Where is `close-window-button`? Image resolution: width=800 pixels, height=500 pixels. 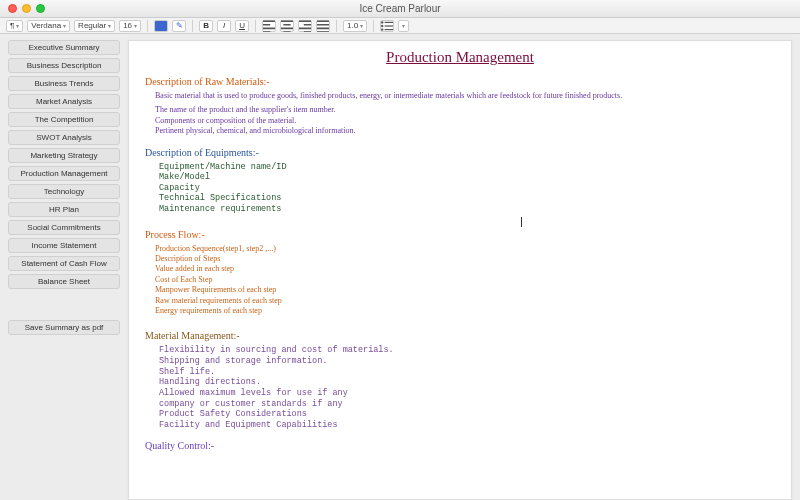 close-window-button is located at coordinates (12, 8).